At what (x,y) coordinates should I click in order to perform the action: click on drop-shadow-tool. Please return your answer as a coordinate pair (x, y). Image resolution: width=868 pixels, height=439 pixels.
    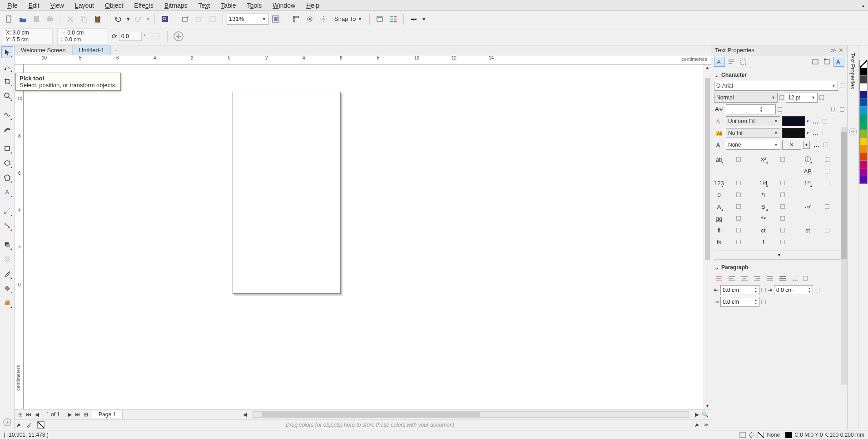
    Looking at the image, I should click on (7, 245).